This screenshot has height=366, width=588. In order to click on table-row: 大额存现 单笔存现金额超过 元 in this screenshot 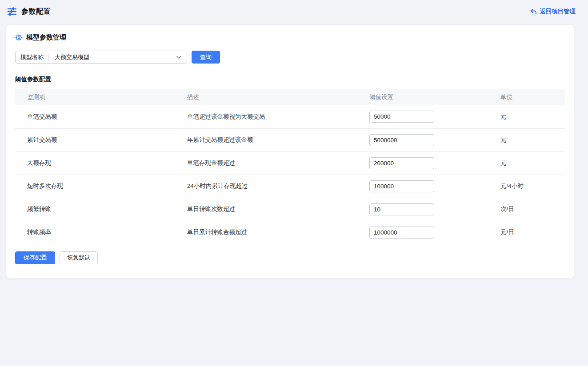, I will do `click(290, 163)`.